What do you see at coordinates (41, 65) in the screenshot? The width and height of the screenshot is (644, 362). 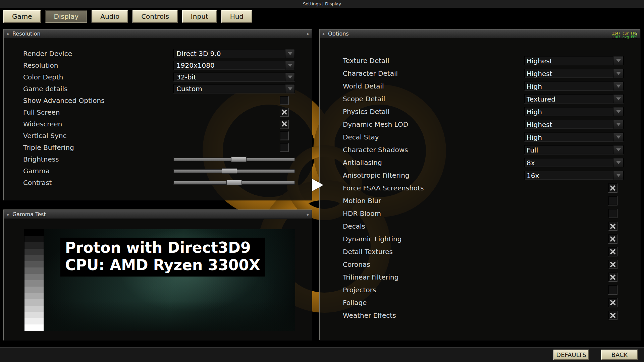 I see `setting-label: Resolution` at bounding box center [41, 65].